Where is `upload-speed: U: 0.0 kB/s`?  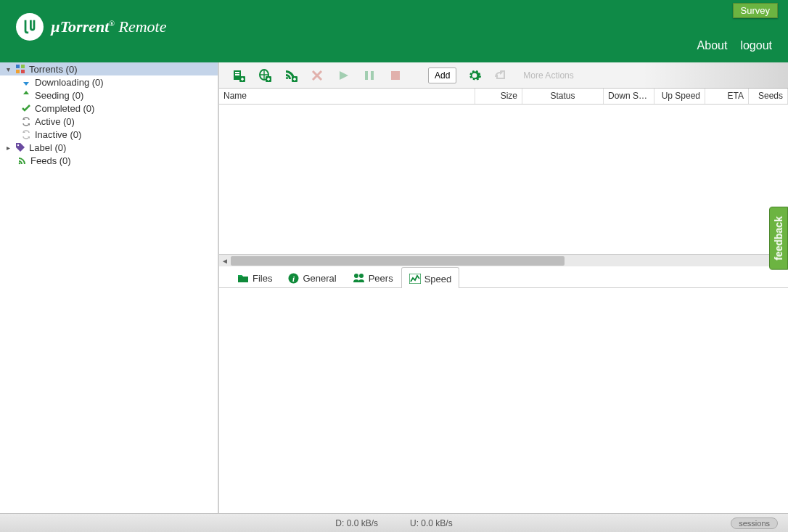
upload-speed: U: 0.0 kB/s is located at coordinates (431, 523).